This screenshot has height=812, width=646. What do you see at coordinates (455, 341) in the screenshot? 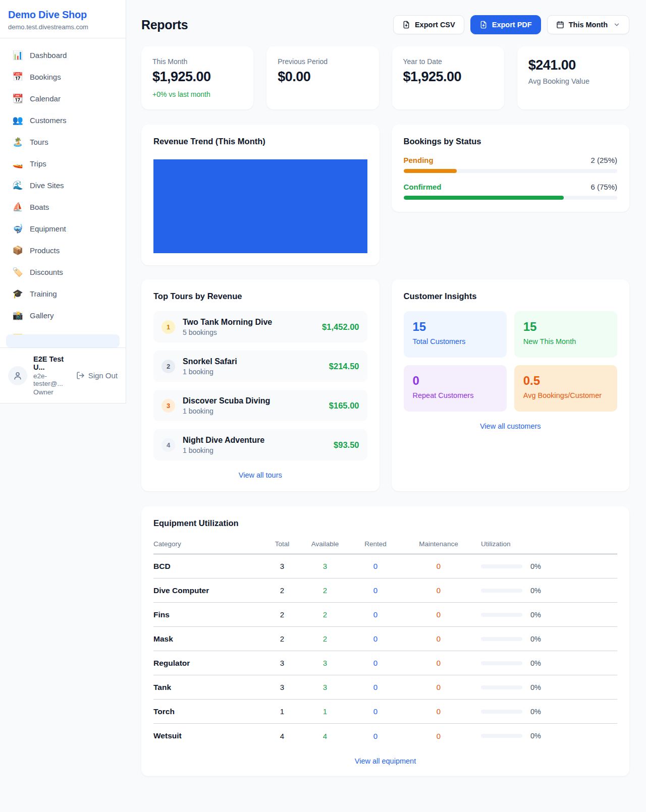
I see `insight-label: Total Customers` at bounding box center [455, 341].